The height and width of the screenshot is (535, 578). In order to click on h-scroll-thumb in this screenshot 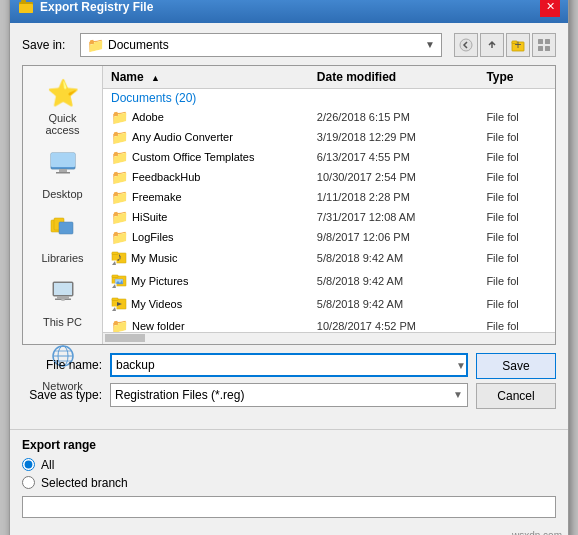, I will do `click(125, 338)`.